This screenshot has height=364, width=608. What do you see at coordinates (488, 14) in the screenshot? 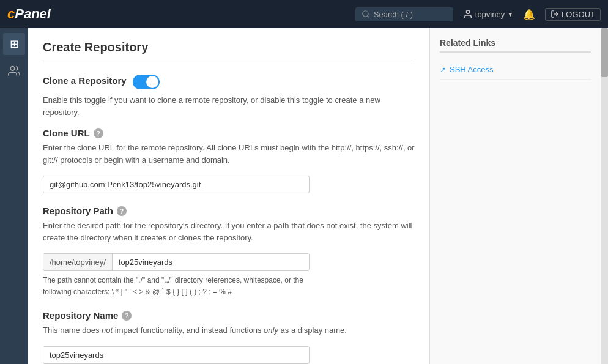
I see `user-menu: topviney ▼` at bounding box center [488, 14].